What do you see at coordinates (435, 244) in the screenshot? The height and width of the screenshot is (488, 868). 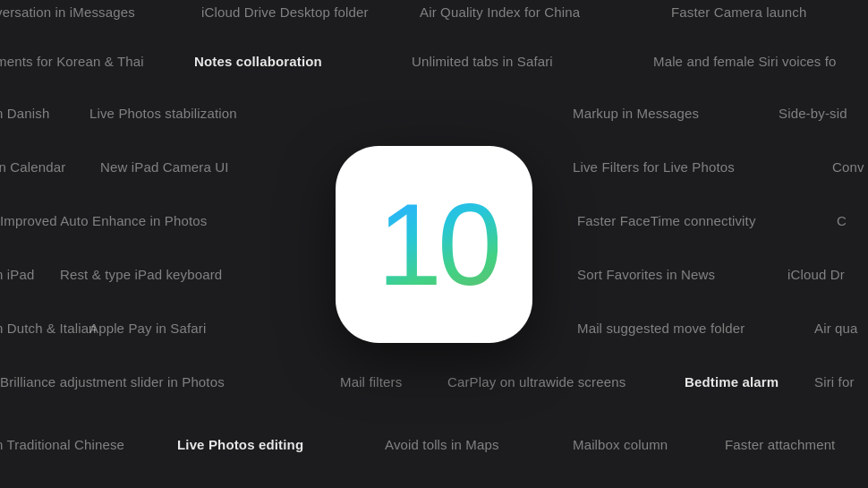 I see `ios-logo-text: 10` at bounding box center [435, 244].